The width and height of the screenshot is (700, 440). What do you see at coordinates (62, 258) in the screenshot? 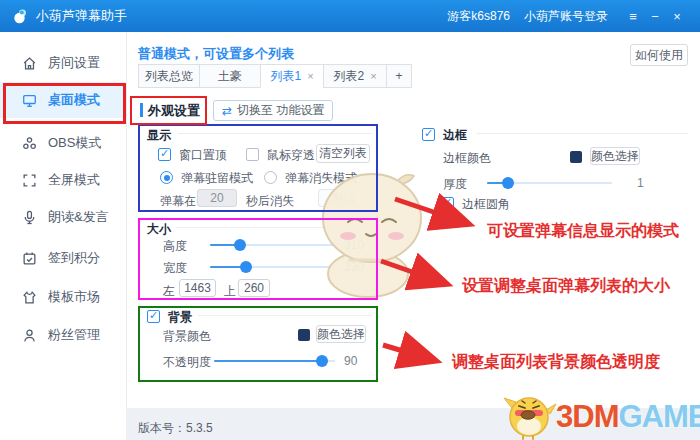
I see `sidebar-item-checkin-points: 签到积分` at bounding box center [62, 258].